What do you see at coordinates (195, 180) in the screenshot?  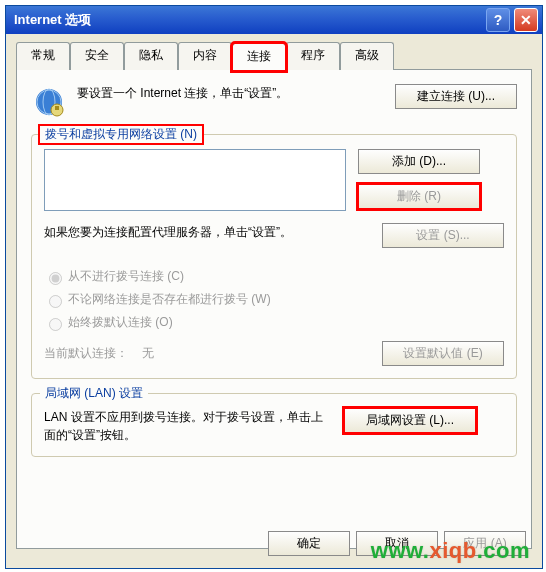 I see `connections-listbox` at bounding box center [195, 180].